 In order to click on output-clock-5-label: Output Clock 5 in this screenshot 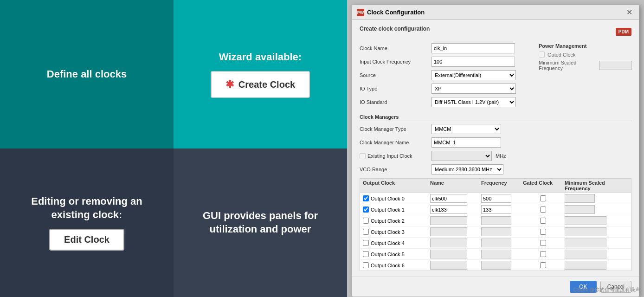, I will do `click(396, 254)`.